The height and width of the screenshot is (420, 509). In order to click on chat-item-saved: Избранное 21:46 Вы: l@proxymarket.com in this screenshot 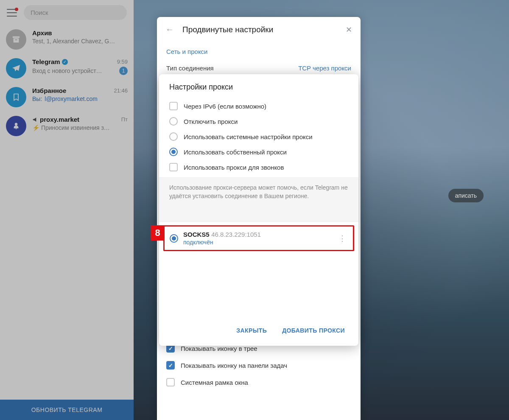, I will do `click(67, 97)`.